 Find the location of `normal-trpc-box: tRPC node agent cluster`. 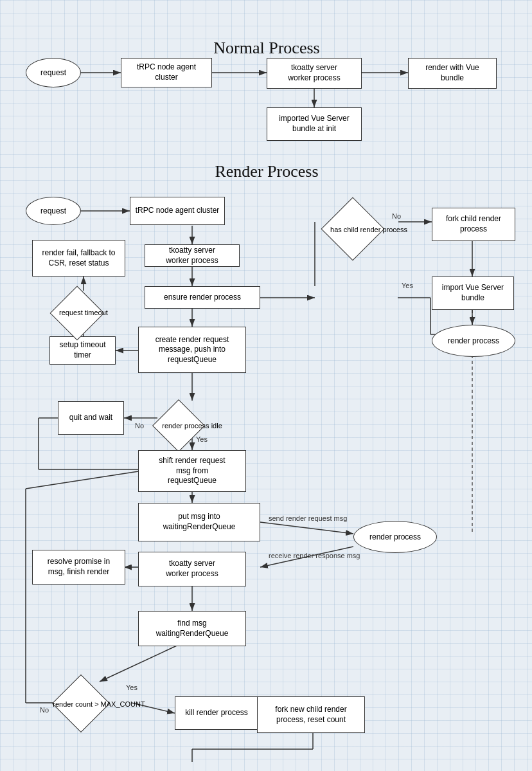

normal-trpc-box: tRPC node agent cluster is located at coordinates (166, 73).